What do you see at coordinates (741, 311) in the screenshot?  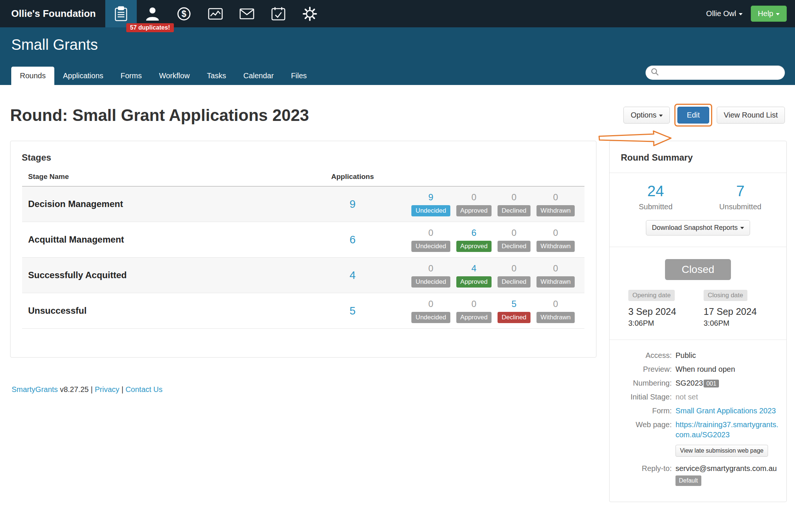 I see `closing-date: 17 Sep 2024` at bounding box center [741, 311].